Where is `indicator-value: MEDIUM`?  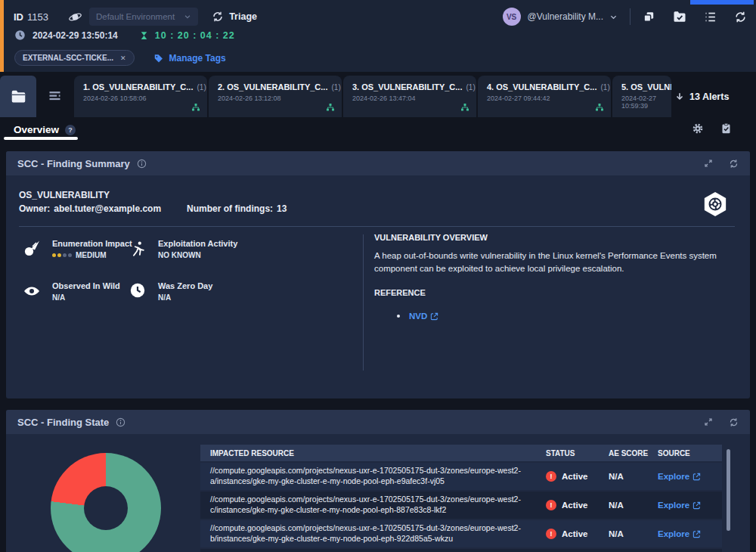 indicator-value: MEDIUM is located at coordinates (91, 256).